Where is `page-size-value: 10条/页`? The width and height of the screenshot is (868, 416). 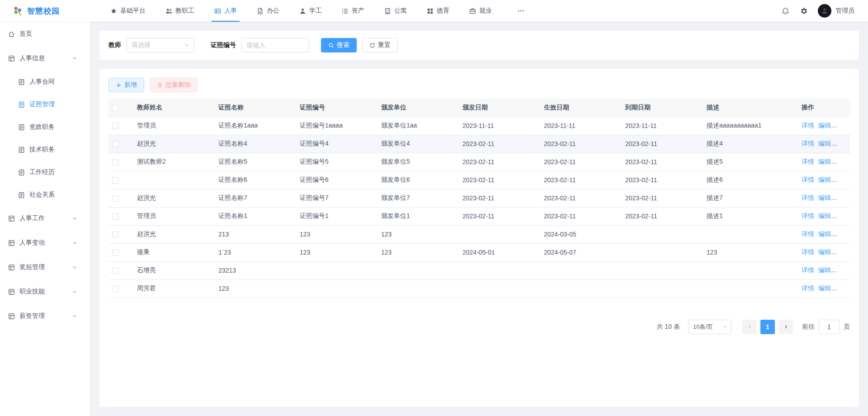
page-size-value: 10条/页 is located at coordinates (703, 327).